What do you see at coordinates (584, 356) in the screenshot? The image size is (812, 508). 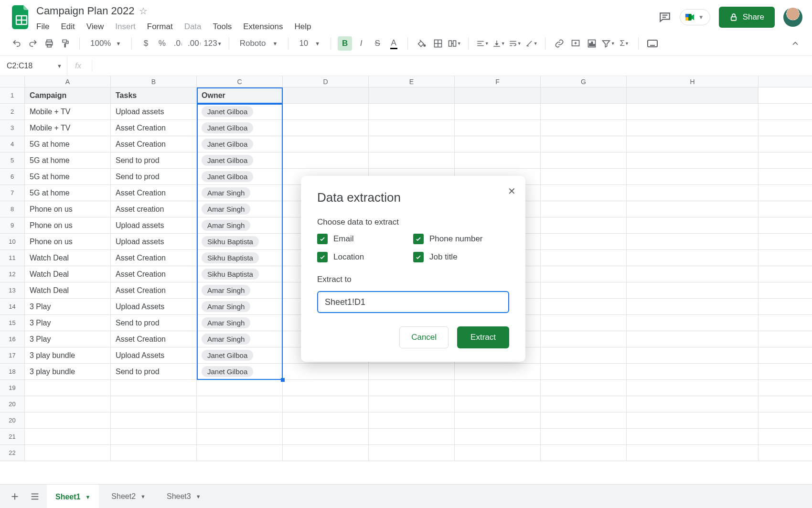 I see `cell-G17` at bounding box center [584, 356].